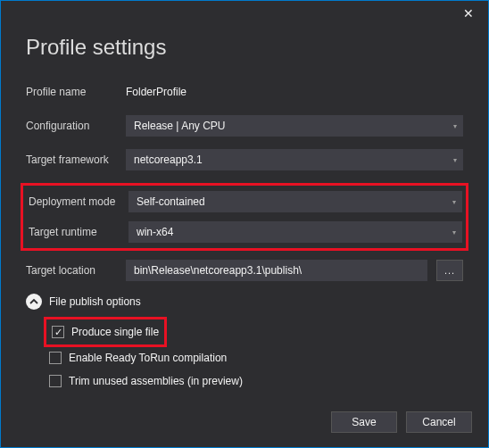  What do you see at coordinates (294, 92) in the screenshot?
I see `value-profile-name: FolderProfile` at bounding box center [294, 92].